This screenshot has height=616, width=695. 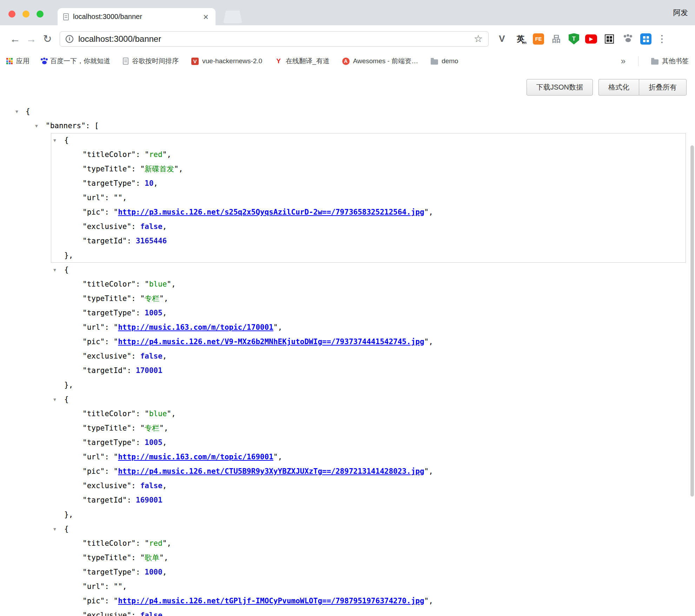 What do you see at coordinates (574, 39) in the screenshot?
I see `extension-icons: V 英en FE 品 T ▶` at bounding box center [574, 39].